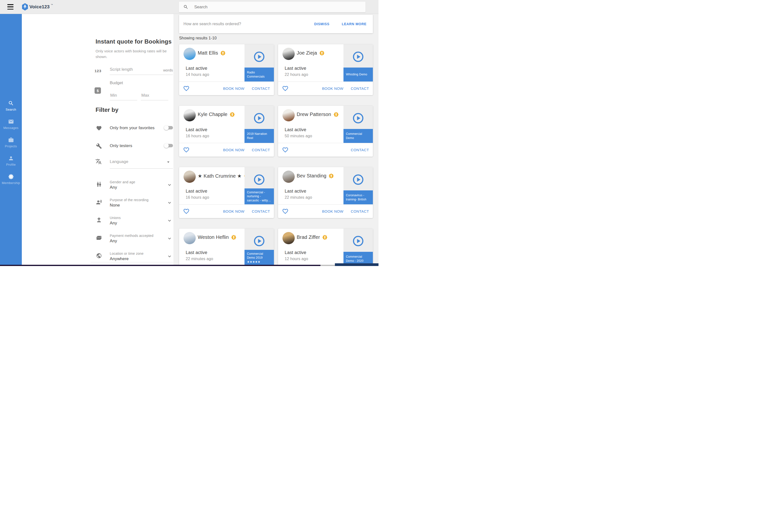 This screenshot has width=757, height=532. I want to click on dollar-icon: $, so click(98, 91).